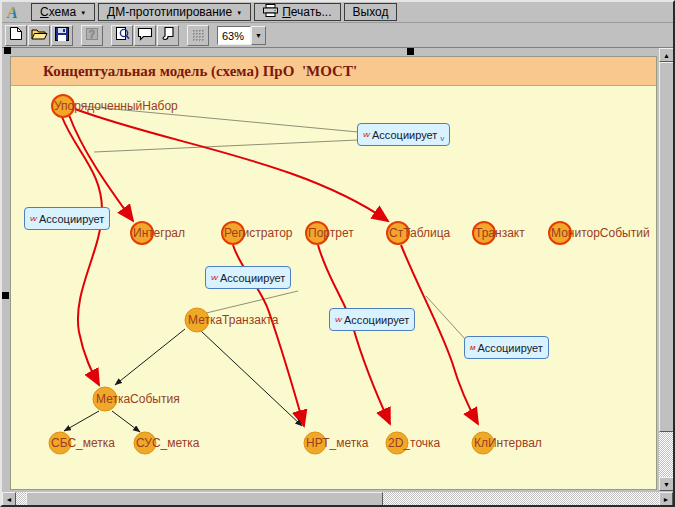  I want to click on node-label: МеткаСобытия, so click(138, 399).